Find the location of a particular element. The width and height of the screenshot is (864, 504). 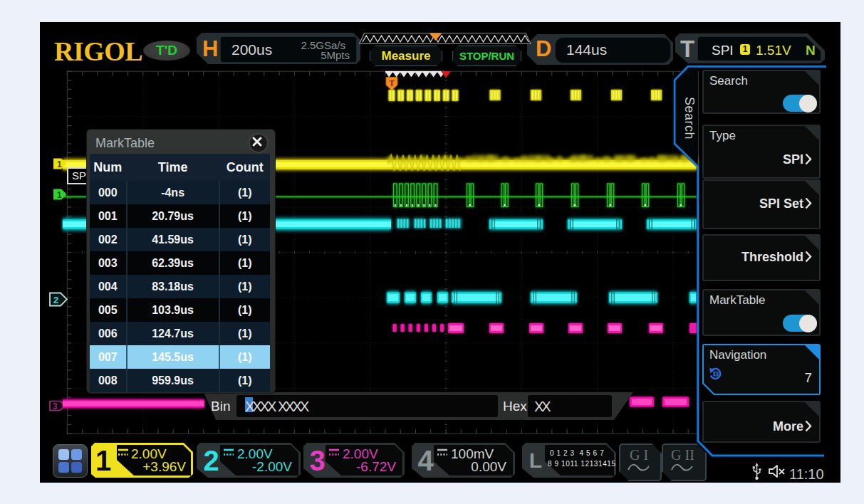

svg-text: 2 is located at coordinates (56, 300).